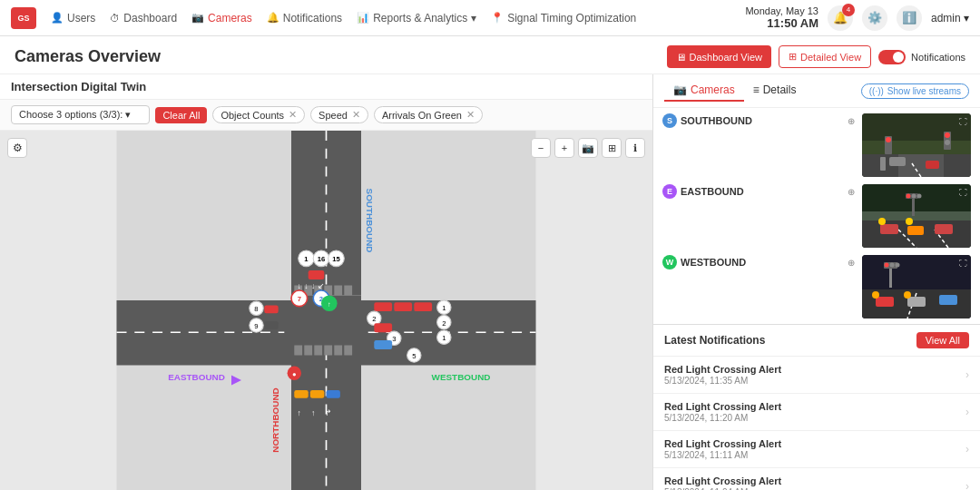 The image size is (980, 490). What do you see at coordinates (327, 87) in the screenshot?
I see `panel-subheader: Intersection Digital Twin` at bounding box center [327, 87].